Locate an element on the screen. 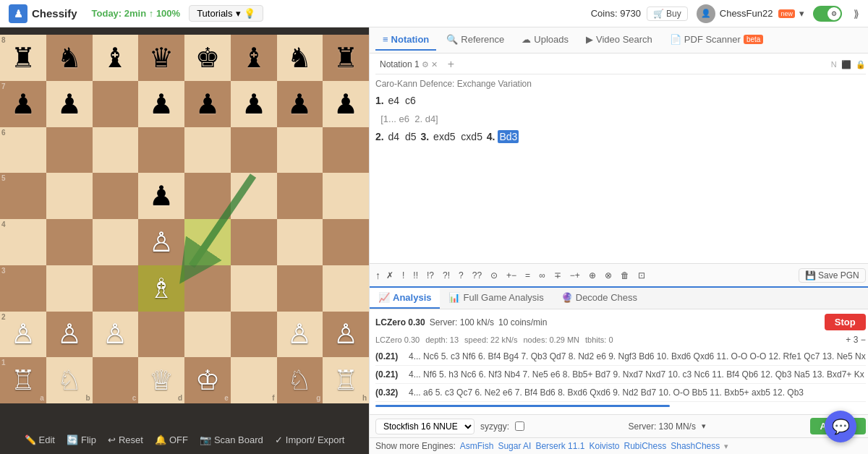  tab-notation: ≡ Notation is located at coordinates (406, 40).